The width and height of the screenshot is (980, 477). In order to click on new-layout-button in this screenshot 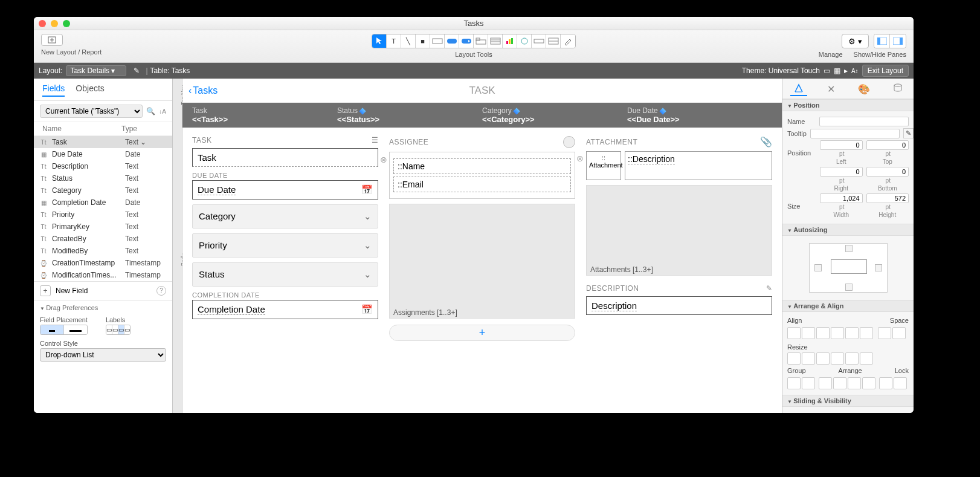, I will do `click(52, 40)`.